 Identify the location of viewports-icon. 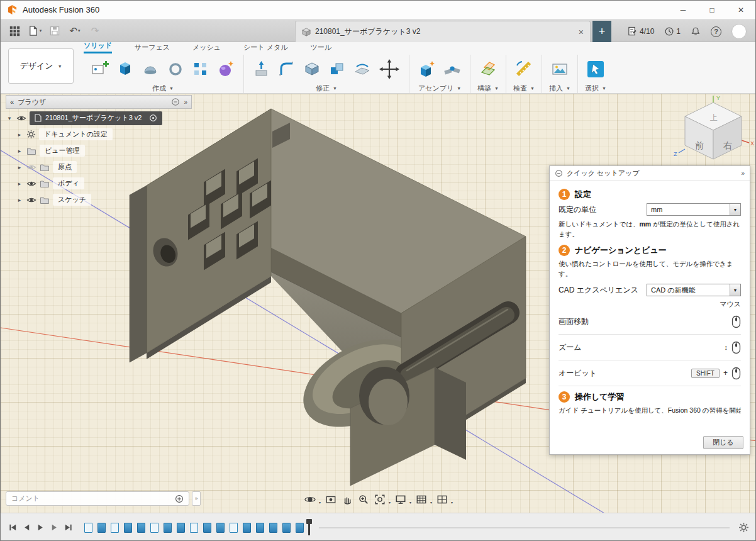
(442, 499).